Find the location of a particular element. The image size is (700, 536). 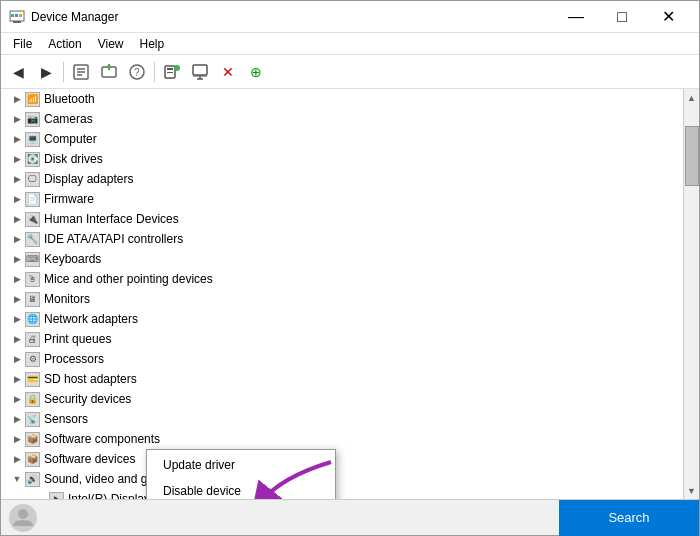

back-button: ◀ is located at coordinates (18, 72).